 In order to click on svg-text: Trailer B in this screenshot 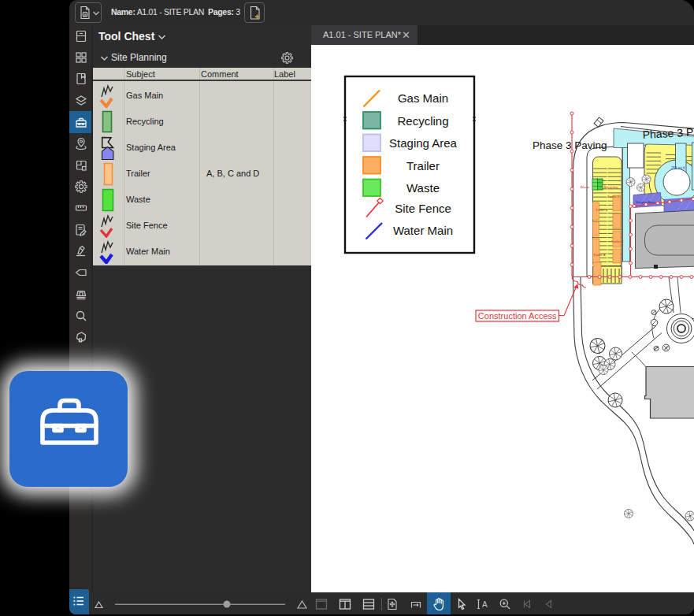, I will do `click(602, 210)`.